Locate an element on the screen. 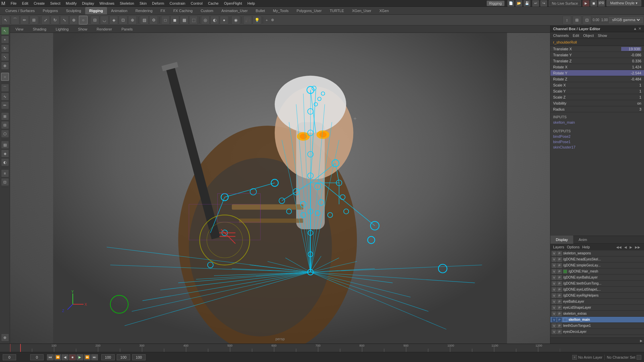 This screenshot has width=644, height=362. range-end-input is located at coordinates (123, 357).